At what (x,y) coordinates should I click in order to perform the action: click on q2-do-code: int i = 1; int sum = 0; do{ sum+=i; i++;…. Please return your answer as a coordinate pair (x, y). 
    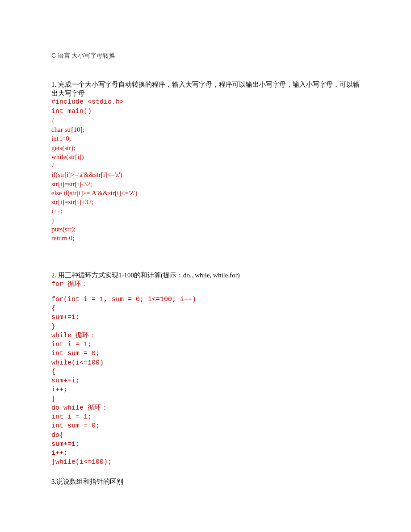
    Looking at the image, I should click on (206, 440).